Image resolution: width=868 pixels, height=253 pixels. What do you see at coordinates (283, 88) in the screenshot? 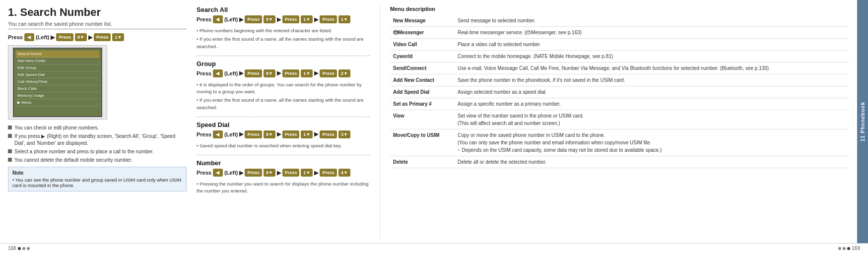
I see `group-bullet1: • It is displayed in the order of groups…` at bounding box center [283, 88].